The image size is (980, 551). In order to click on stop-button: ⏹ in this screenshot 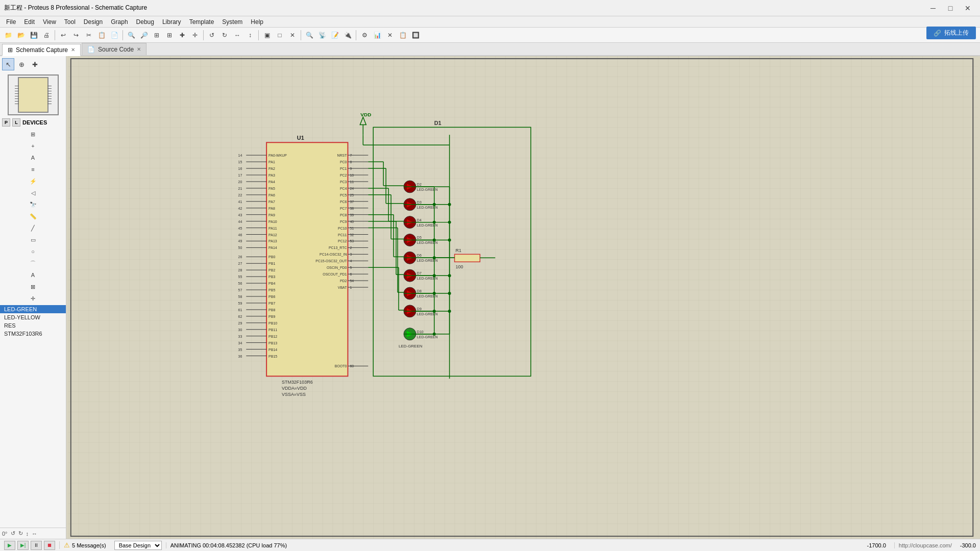, I will do `click(50, 545)`.